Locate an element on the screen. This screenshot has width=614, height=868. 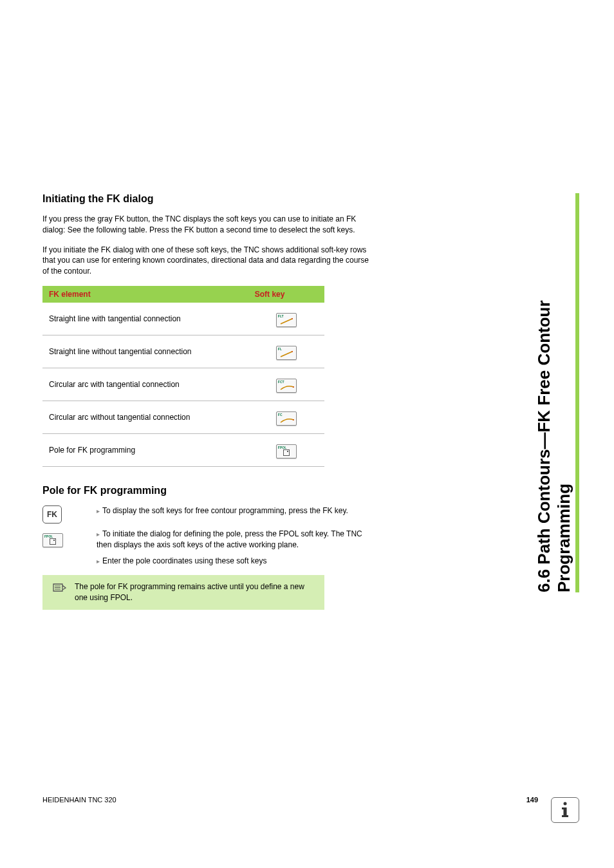
table-row: Circular arc with tangential connection … is located at coordinates (183, 384).